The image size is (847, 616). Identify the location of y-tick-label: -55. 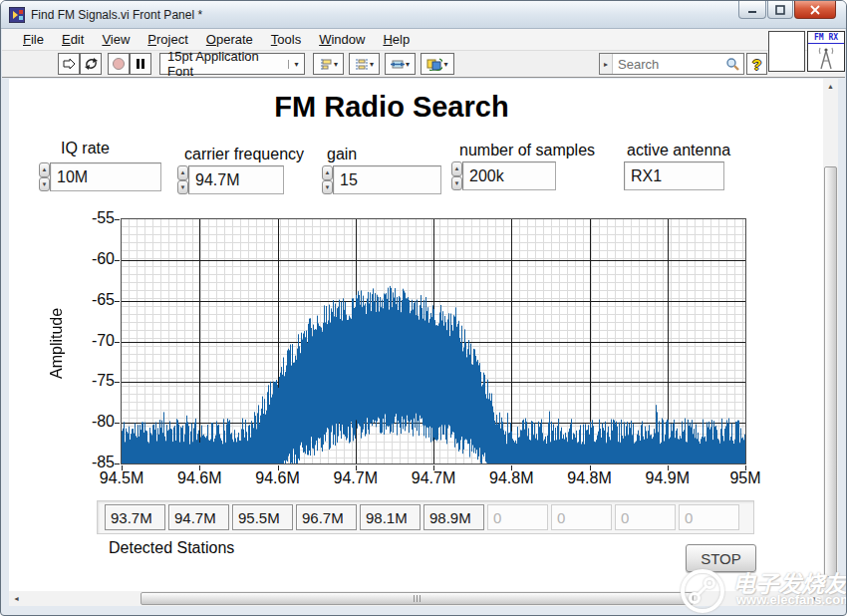
(104, 218).